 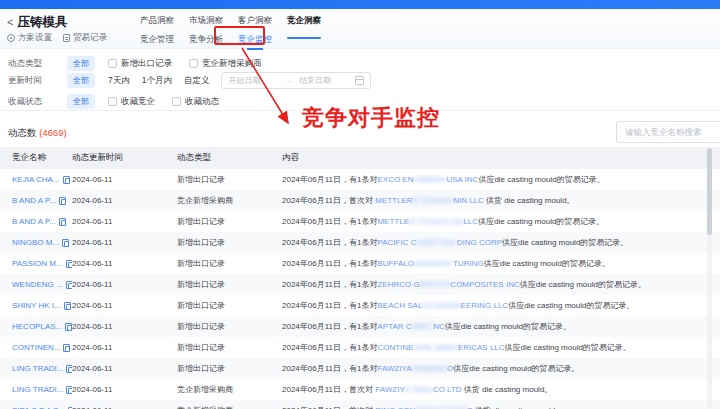 What do you see at coordinates (36, 242) in the screenshot?
I see `company-name-link: NINGBO M...` at bounding box center [36, 242].